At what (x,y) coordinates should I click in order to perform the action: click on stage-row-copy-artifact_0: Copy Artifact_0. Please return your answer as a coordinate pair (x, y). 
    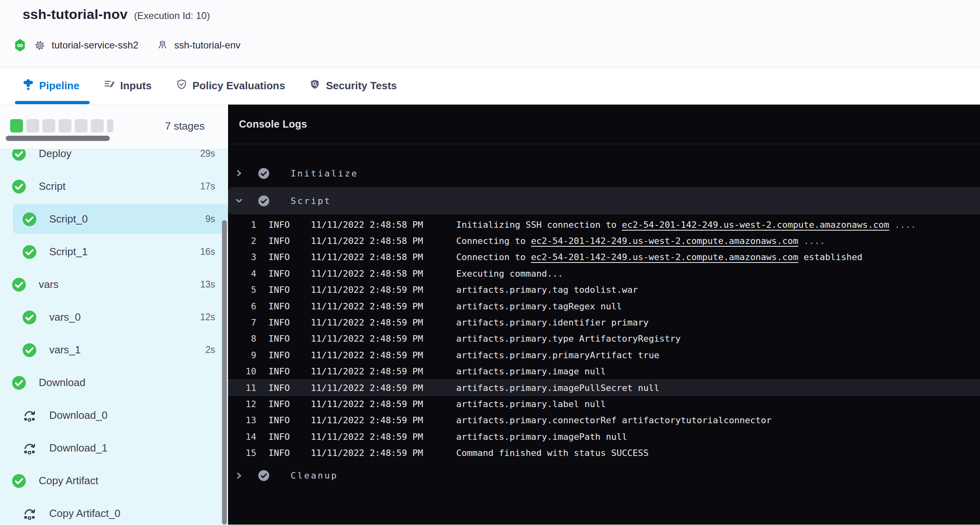
    Looking at the image, I should click on (114, 511).